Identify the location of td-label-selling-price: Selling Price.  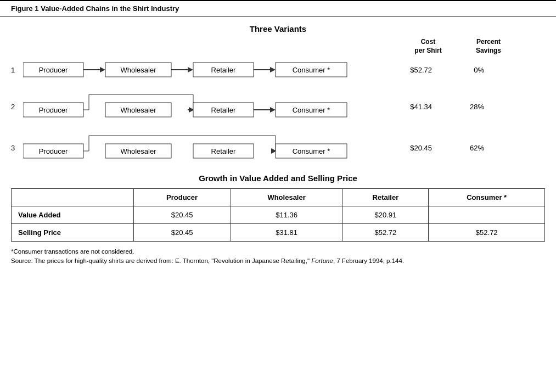
(72, 233).